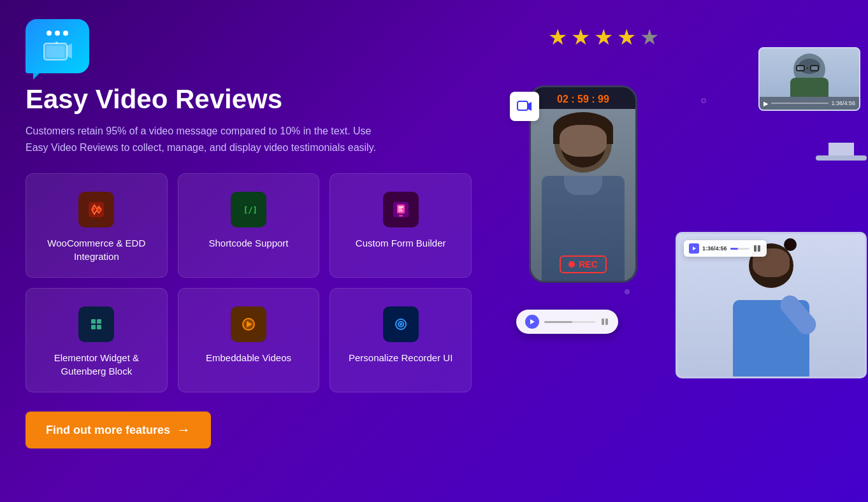 The width and height of the screenshot is (868, 502). I want to click on app-title: Easy Video Reviews, so click(249, 99).